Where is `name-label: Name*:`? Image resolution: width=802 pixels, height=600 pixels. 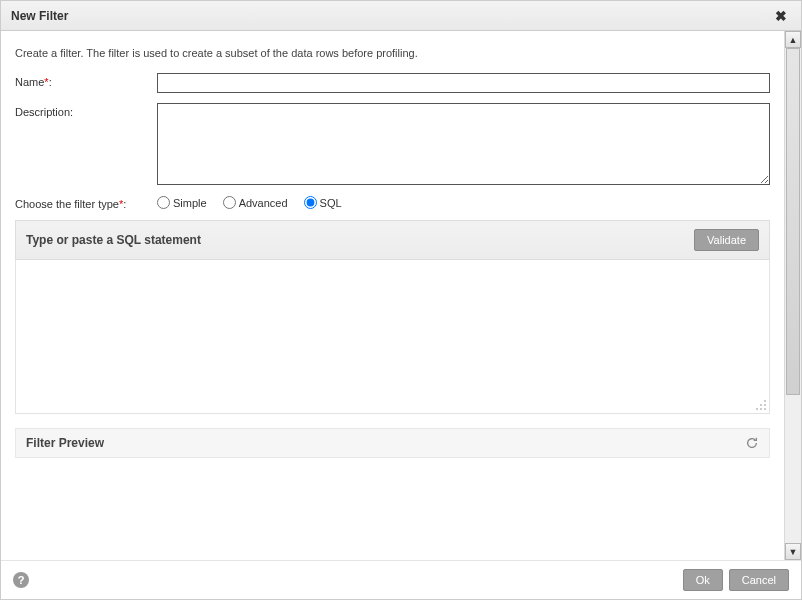 name-label: Name*: is located at coordinates (86, 80).